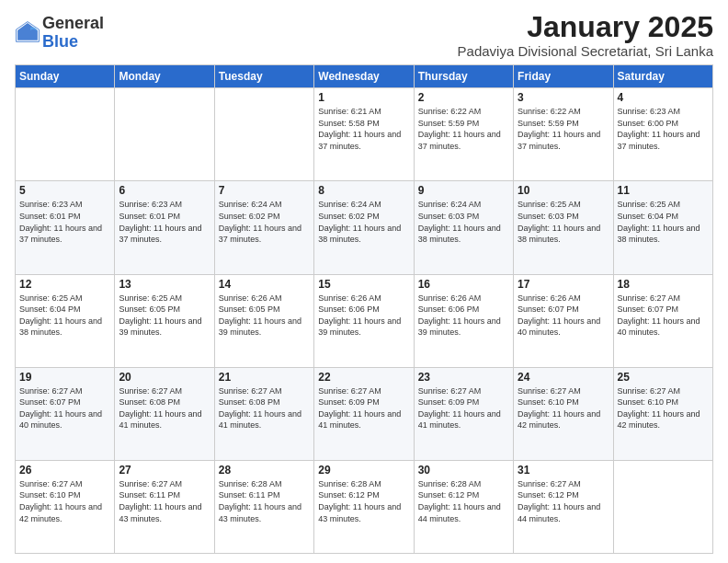 Image resolution: width=728 pixels, height=563 pixels. What do you see at coordinates (663, 414) in the screenshot?
I see `table-row: 25Sunrise: 6:27 AMSunset: 6:10 PMDayligh…` at bounding box center [663, 414].